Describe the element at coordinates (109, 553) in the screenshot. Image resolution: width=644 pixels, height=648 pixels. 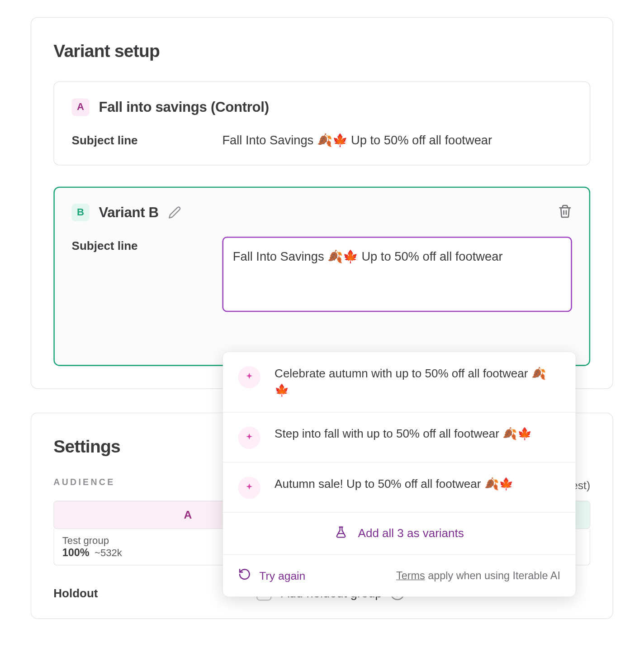
I see `test-group-approx: ~532k` at that location.